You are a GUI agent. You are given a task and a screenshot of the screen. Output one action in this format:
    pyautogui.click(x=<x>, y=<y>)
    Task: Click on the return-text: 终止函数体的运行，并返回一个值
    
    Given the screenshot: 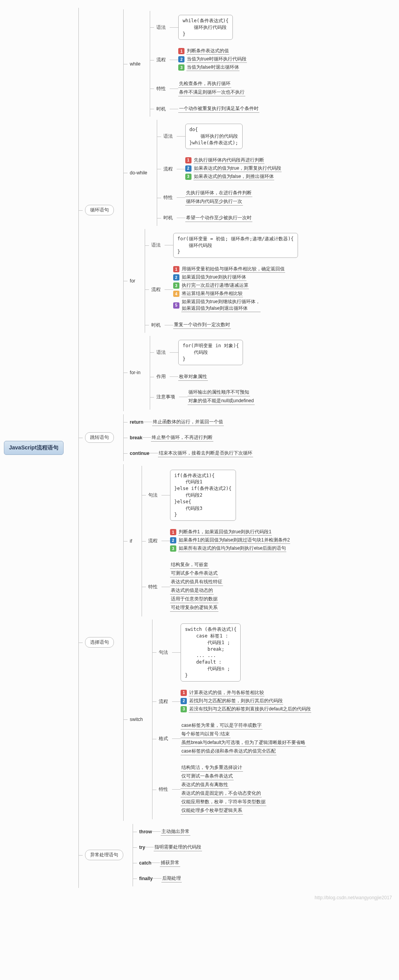 What is the action you would take?
    pyautogui.click(x=188, y=422)
    